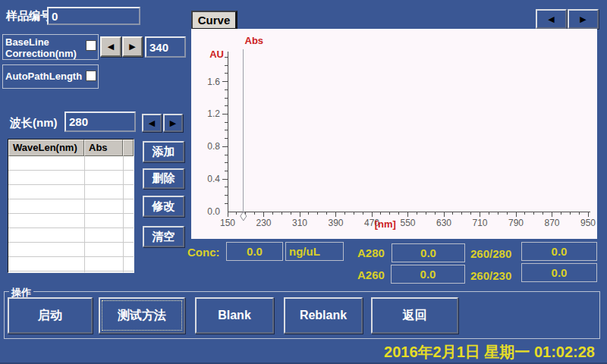 The width and height of the screenshot is (607, 364). I want to click on a260-value: 0.0, so click(428, 275).